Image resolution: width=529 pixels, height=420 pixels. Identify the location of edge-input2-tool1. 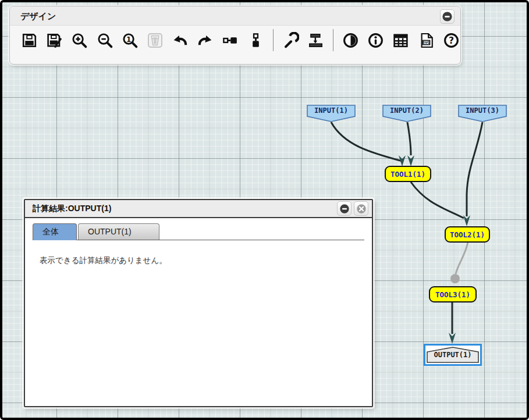
(409, 138).